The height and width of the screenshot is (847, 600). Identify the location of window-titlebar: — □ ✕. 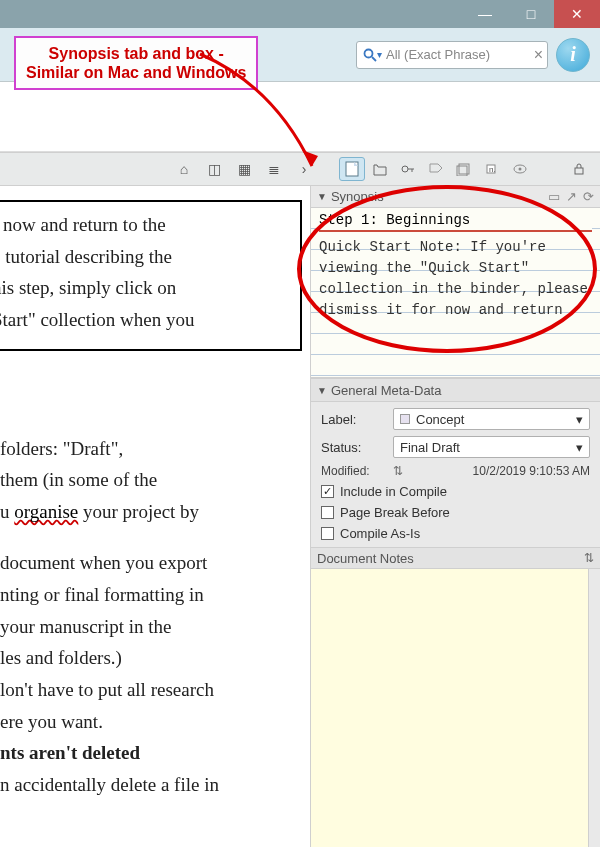
(300, 14).